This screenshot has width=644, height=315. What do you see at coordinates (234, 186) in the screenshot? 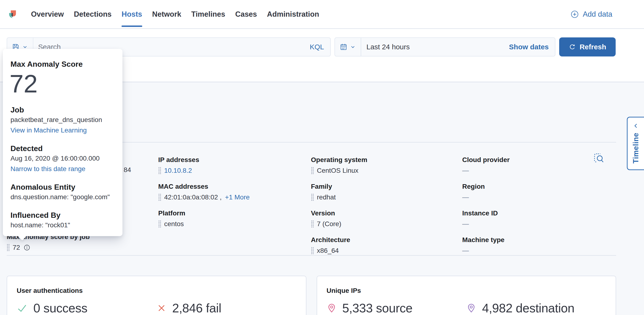
I see `field-label: MAC addresses` at bounding box center [234, 186].